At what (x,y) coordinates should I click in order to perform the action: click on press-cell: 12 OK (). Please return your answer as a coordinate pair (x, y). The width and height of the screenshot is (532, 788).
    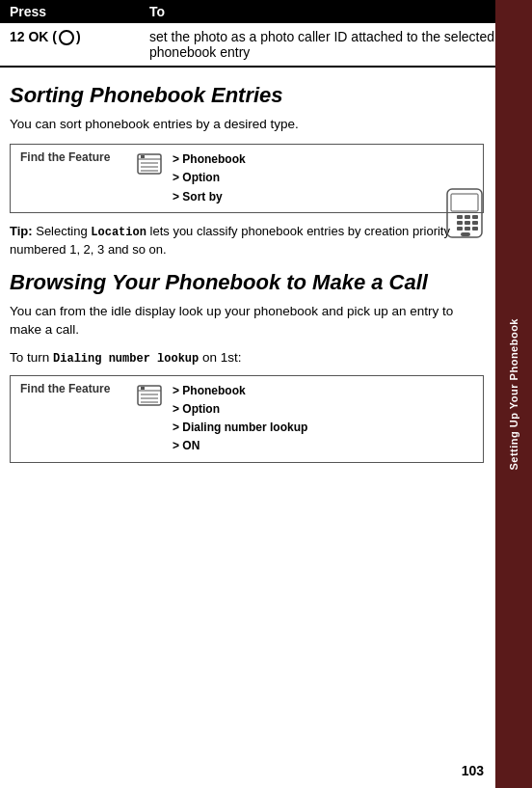
    Looking at the image, I should click on (69, 44).